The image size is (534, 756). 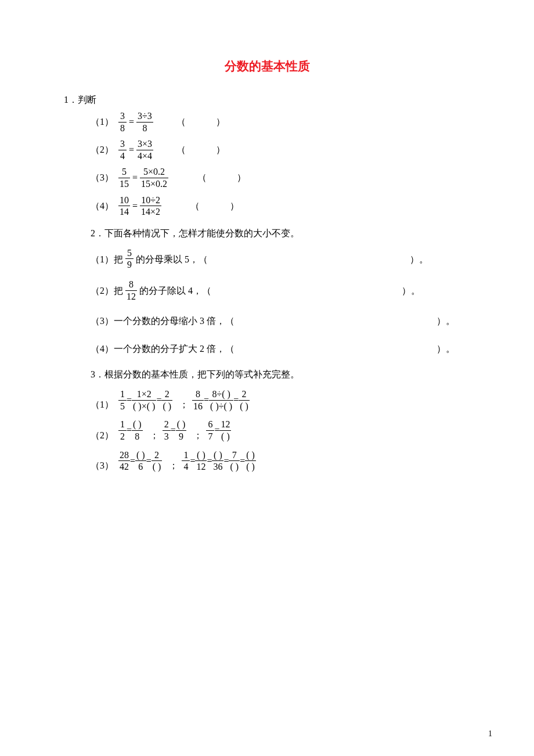 I want to click on text-after: 的分子除以 4，（, so click(x=175, y=290).